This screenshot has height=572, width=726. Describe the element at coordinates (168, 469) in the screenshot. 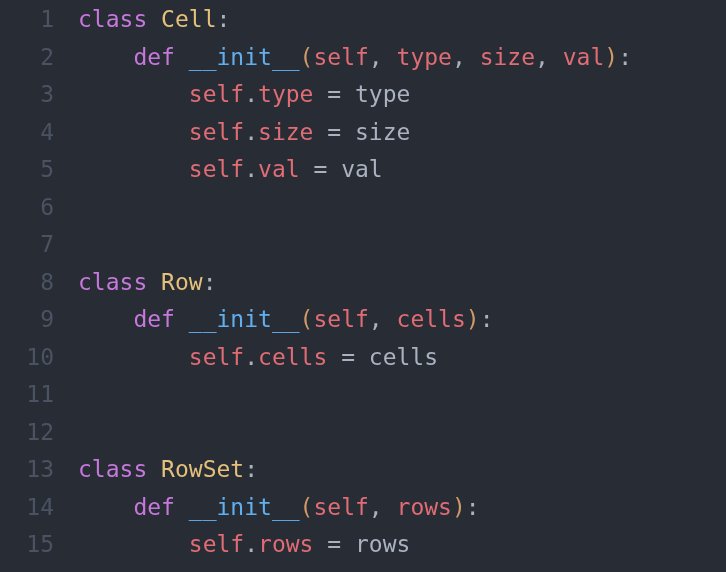

I see `code-content: class RowSet:` at that location.